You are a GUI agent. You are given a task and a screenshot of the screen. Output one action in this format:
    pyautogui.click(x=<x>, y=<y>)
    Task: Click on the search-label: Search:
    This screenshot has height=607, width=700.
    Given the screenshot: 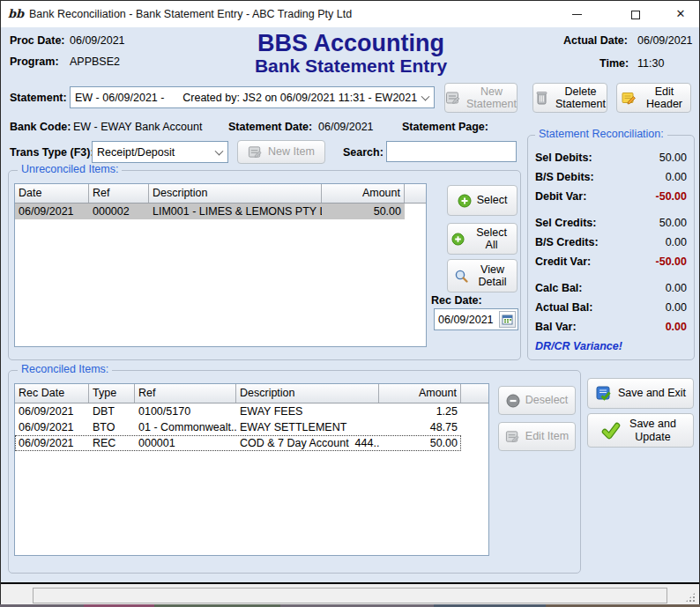 What is the action you would take?
    pyautogui.click(x=363, y=152)
    